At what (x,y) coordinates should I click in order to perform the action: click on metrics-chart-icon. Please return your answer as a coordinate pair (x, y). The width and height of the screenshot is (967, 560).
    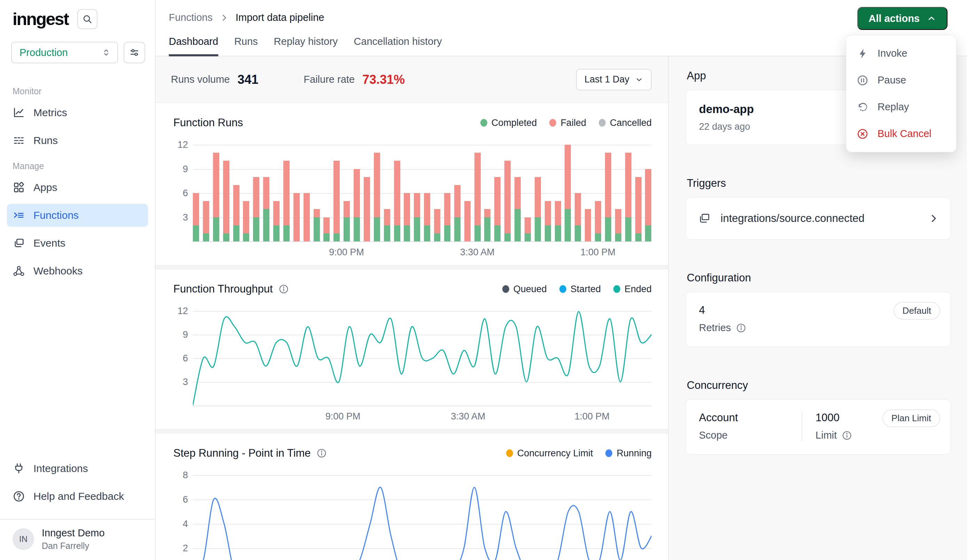
    Looking at the image, I should click on (19, 113).